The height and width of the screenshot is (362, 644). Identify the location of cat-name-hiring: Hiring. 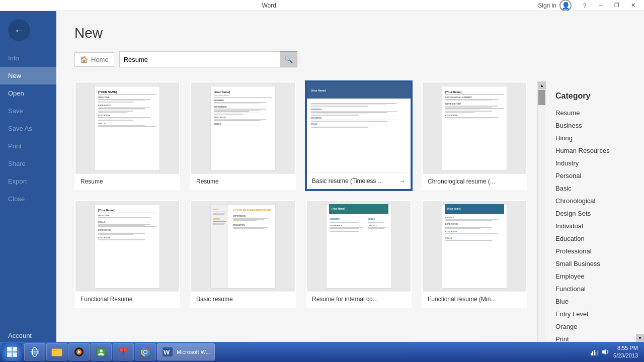
(564, 138).